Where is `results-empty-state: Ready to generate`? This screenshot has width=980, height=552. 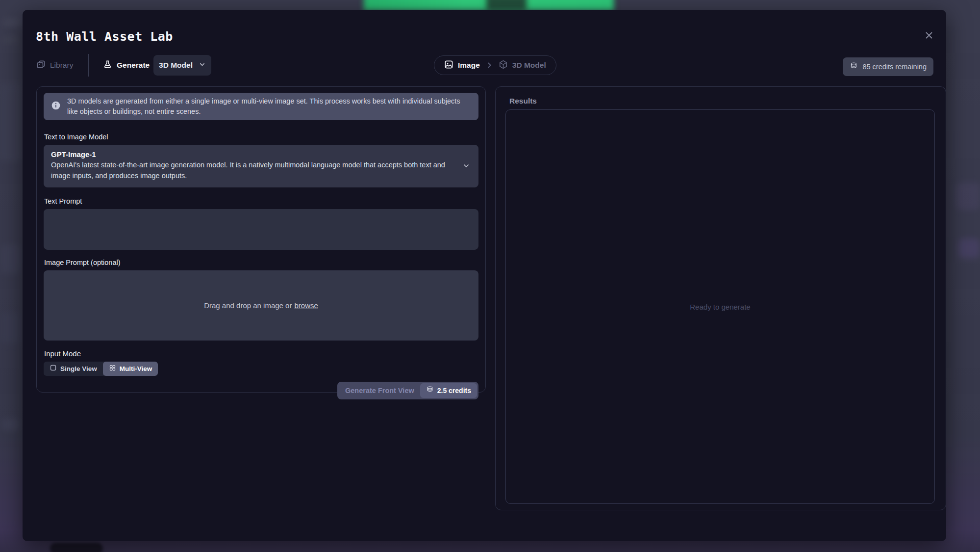 results-empty-state: Ready to generate is located at coordinates (720, 307).